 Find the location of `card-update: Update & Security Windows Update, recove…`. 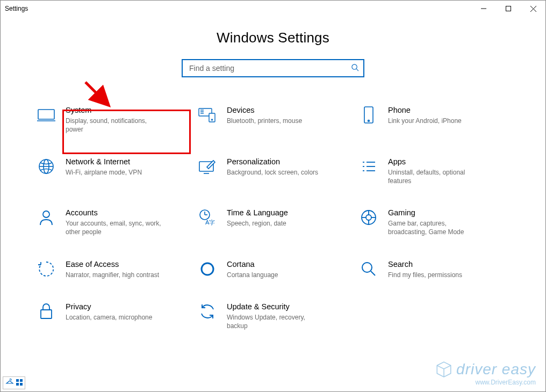

card-update: Update & Security Windows Update, recove… is located at coordinates (265, 316).